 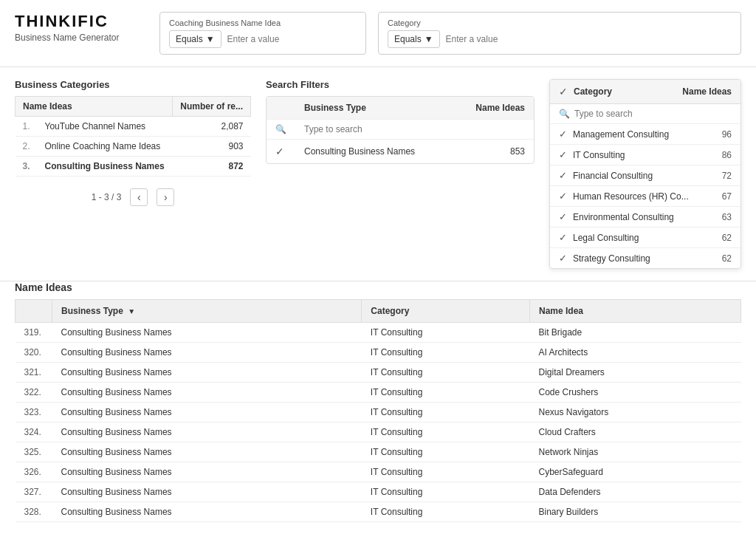 What do you see at coordinates (400, 130) in the screenshot?
I see `search-filters-container: Business Type Name Ideas 🔍` at bounding box center [400, 130].